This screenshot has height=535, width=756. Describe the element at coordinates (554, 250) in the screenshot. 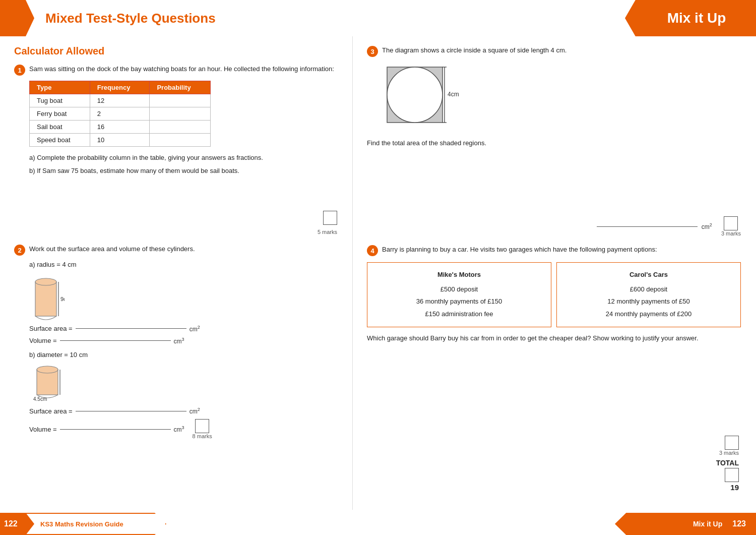

I see `q4-row: 4 Barry is planning to buy a car. He vis…` at that location.